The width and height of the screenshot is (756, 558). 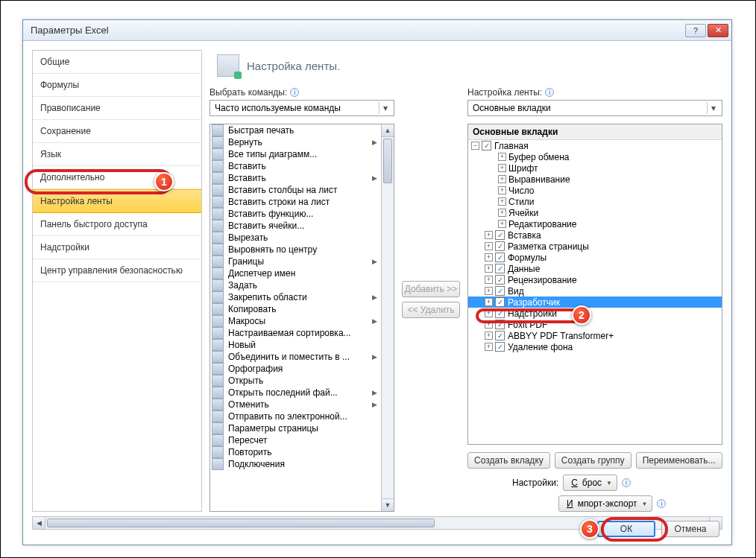 I want to click on tree-row: +Стили, so click(x=595, y=201).